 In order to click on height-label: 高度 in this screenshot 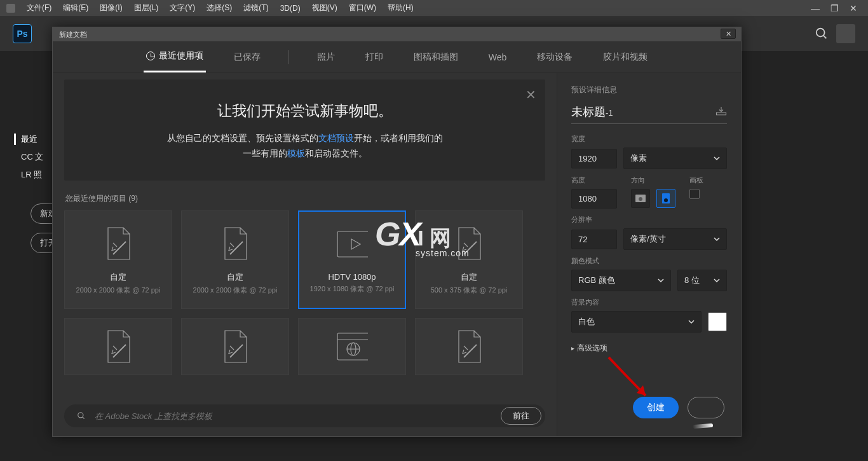, I will do `click(594, 181)`.